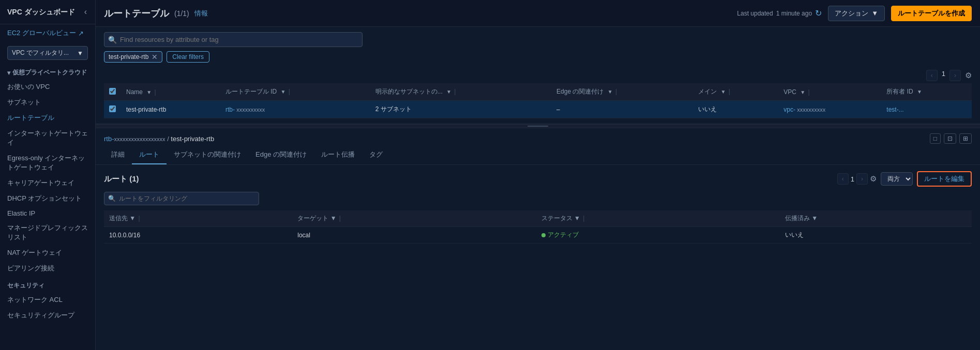 This screenshot has width=980, height=350. What do you see at coordinates (48, 183) in the screenshot?
I see `sidebar-item-carrier-gw: キャリアゲートウェイ` at bounding box center [48, 183].